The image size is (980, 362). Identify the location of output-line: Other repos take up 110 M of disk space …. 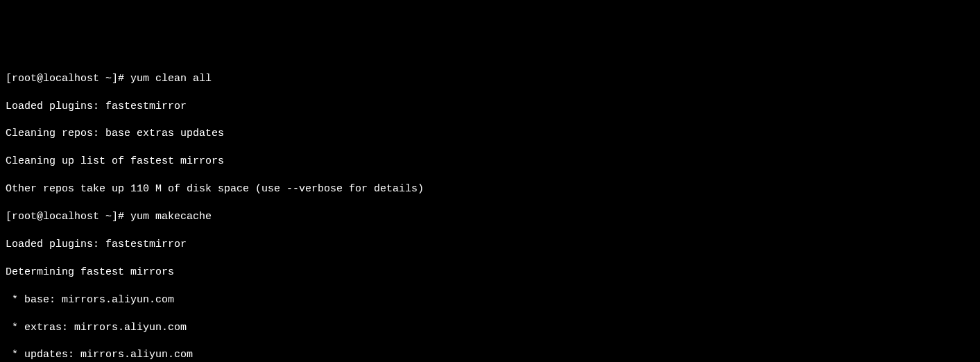
(490, 189).